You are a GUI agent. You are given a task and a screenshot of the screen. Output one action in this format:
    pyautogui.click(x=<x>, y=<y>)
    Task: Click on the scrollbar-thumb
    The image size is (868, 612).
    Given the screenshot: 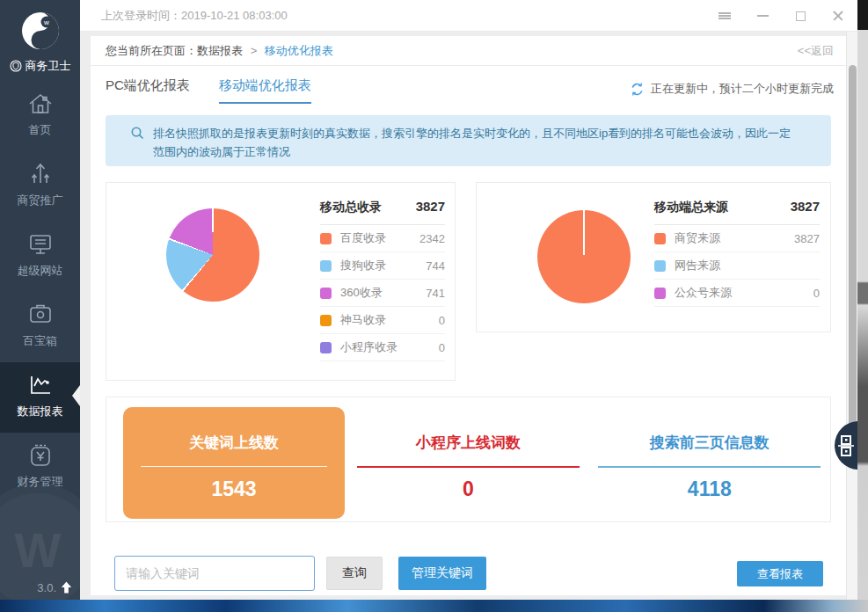 What is the action you would take?
    pyautogui.click(x=853, y=263)
    